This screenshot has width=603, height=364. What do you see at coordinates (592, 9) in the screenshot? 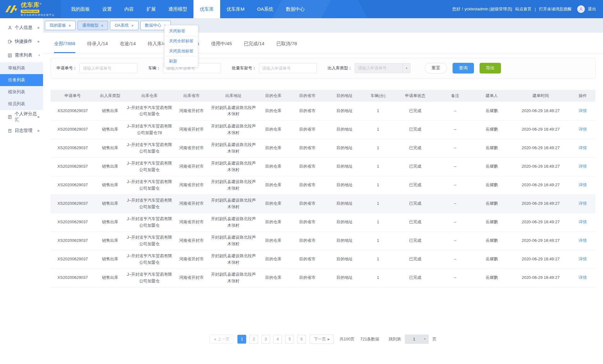
I see `logout-button: 退出` at bounding box center [592, 9].